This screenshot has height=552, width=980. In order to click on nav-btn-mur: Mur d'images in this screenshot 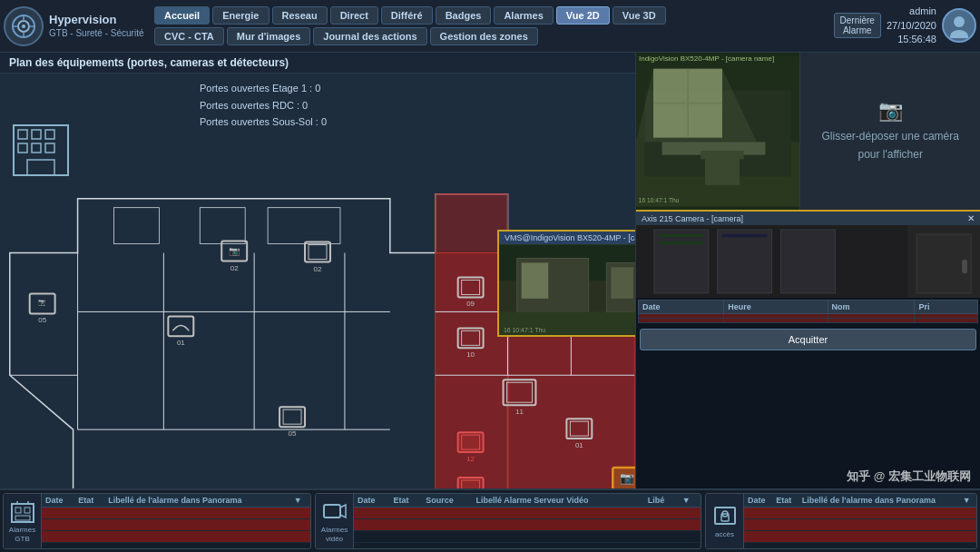, I will do `click(269, 36)`.